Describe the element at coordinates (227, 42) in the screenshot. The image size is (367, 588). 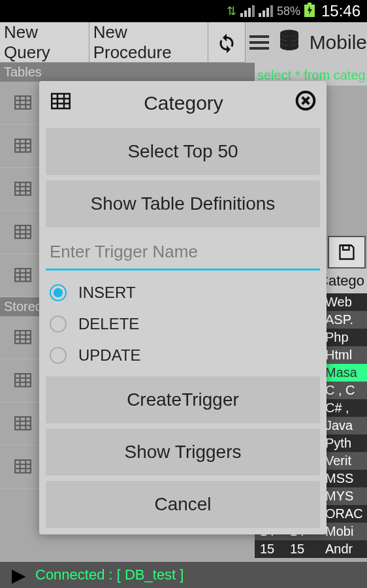
I see `refresh-icon` at that location.